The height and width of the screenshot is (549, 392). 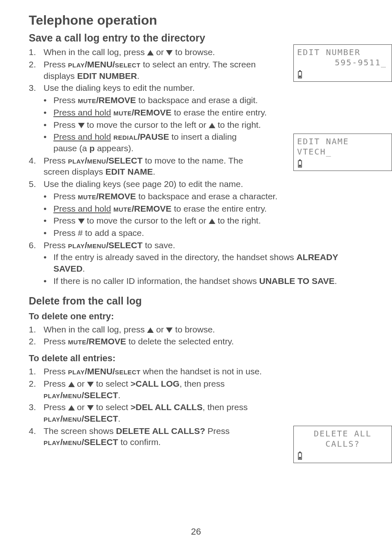 What do you see at coordinates (196, 38) in the screenshot?
I see `section-heading-save: Save a call log entry to the directory` at bounding box center [196, 38].